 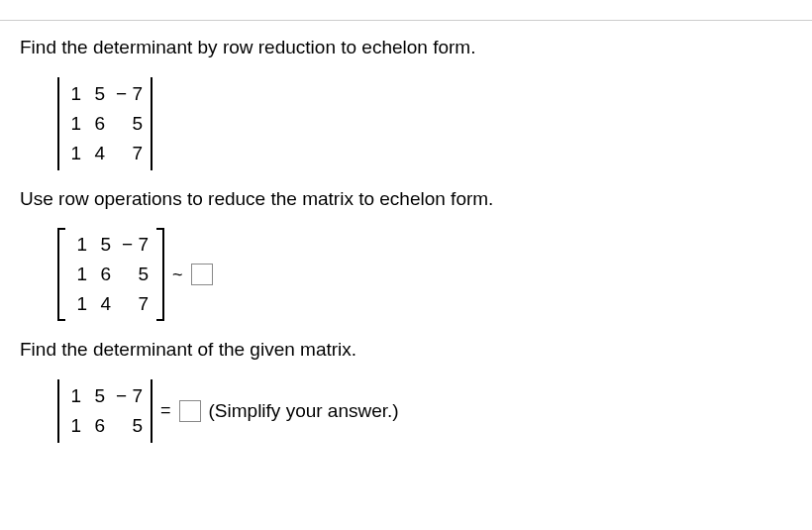 I want to click on determinant-answer-input, so click(x=190, y=411).